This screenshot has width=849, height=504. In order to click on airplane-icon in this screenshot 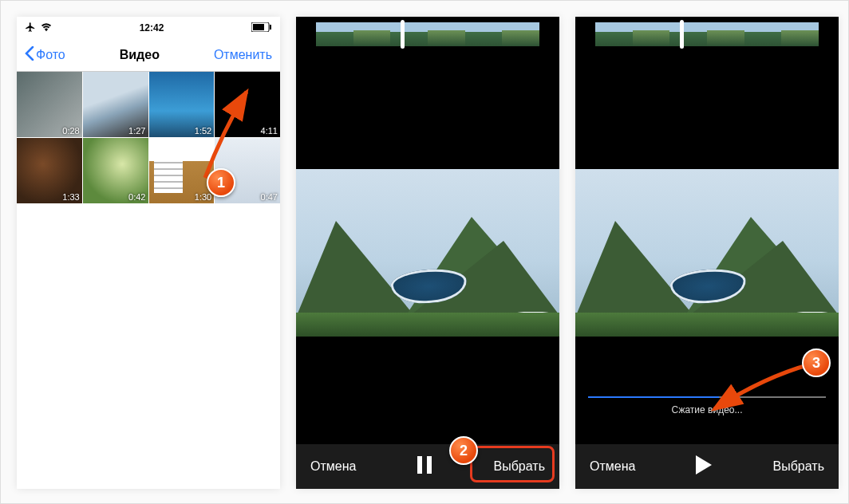, I will do `click(30, 29)`.